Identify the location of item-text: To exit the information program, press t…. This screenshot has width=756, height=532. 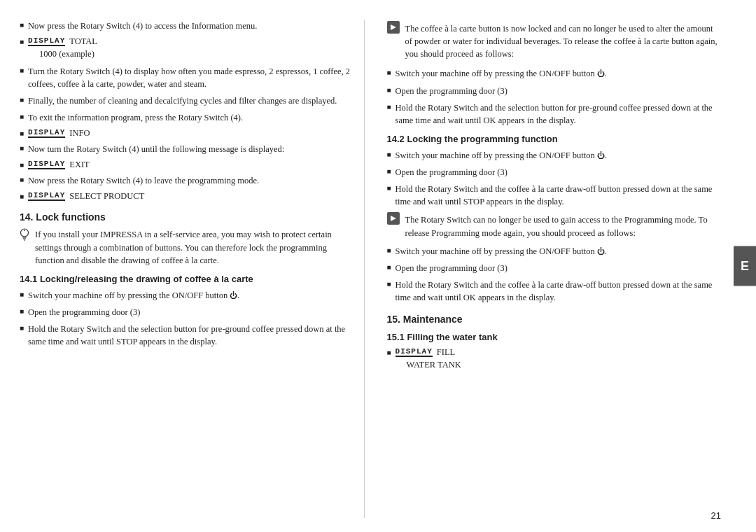
(136, 118).